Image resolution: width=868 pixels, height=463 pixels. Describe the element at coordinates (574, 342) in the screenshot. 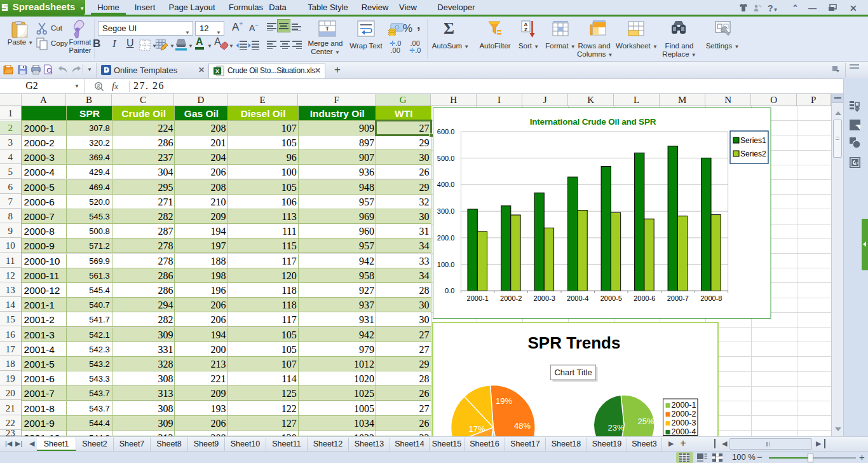

I see `svg-text: SPR Trends` at that location.